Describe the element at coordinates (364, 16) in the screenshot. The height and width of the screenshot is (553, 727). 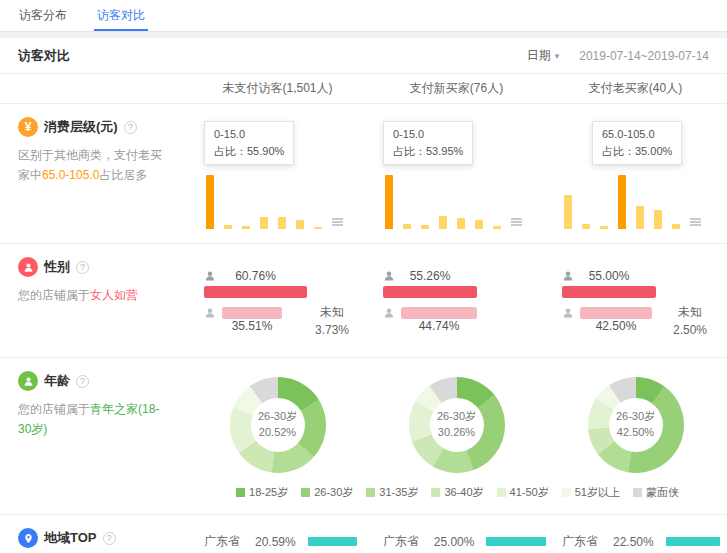
I see `top-tabbar: 访客分布 访客对比` at that location.